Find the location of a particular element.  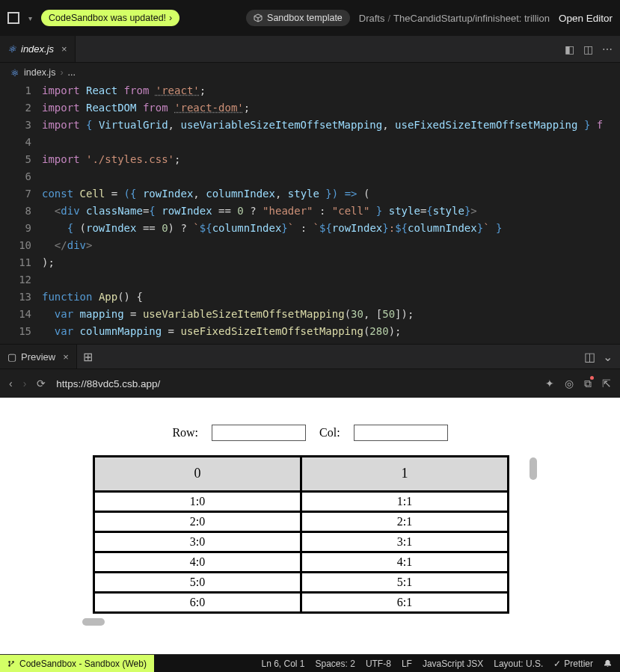

vertical-scrollbar is located at coordinates (533, 469).